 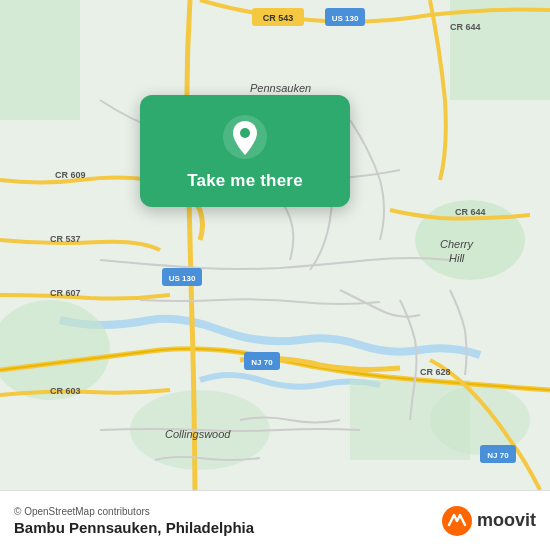 I want to click on location-pin-icon, so click(x=245, y=137).